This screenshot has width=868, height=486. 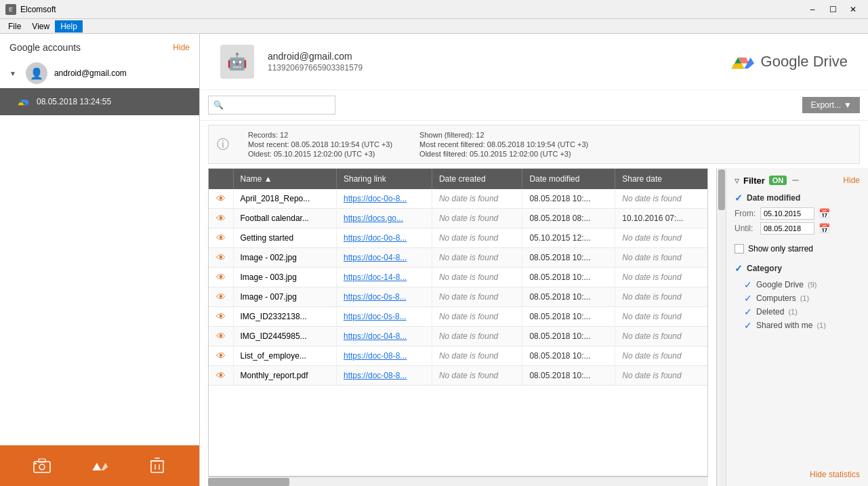 I want to click on close-button: ✕, so click(x=853, y=9).